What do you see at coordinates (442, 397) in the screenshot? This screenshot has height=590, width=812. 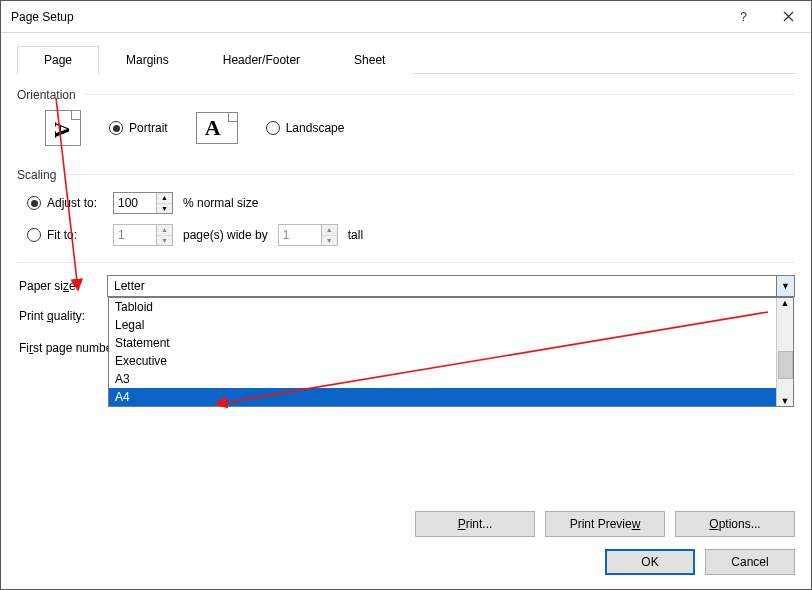 I see `paper-option-selected: A4` at bounding box center [442, 397].